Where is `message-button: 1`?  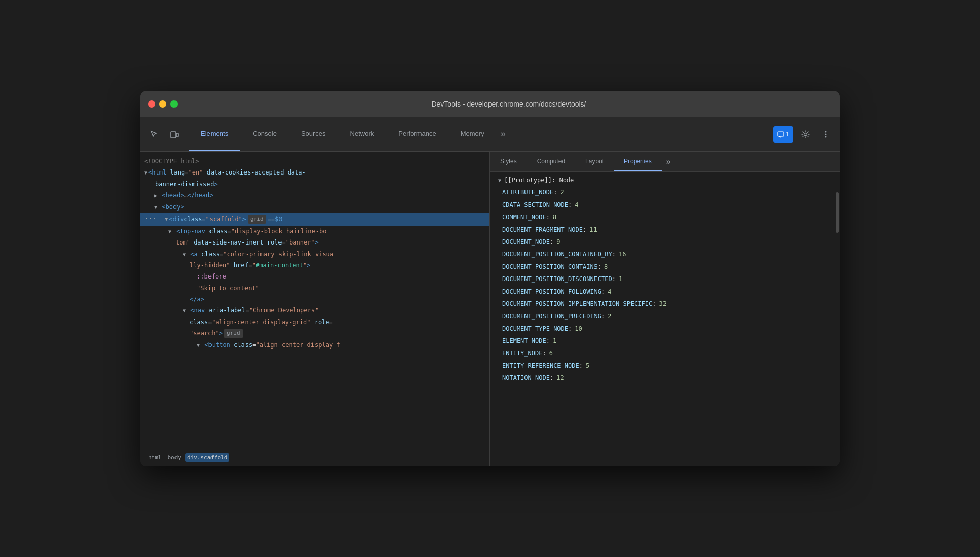
message-button: 1 is located at coordinates (783, 134).